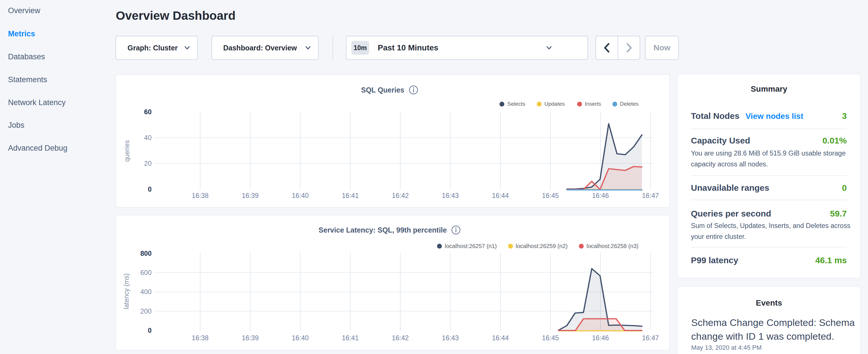 Image resolution: width=868 pixels, height=354 pixels. I want to click on svg-text: 40, so click(148, 138).